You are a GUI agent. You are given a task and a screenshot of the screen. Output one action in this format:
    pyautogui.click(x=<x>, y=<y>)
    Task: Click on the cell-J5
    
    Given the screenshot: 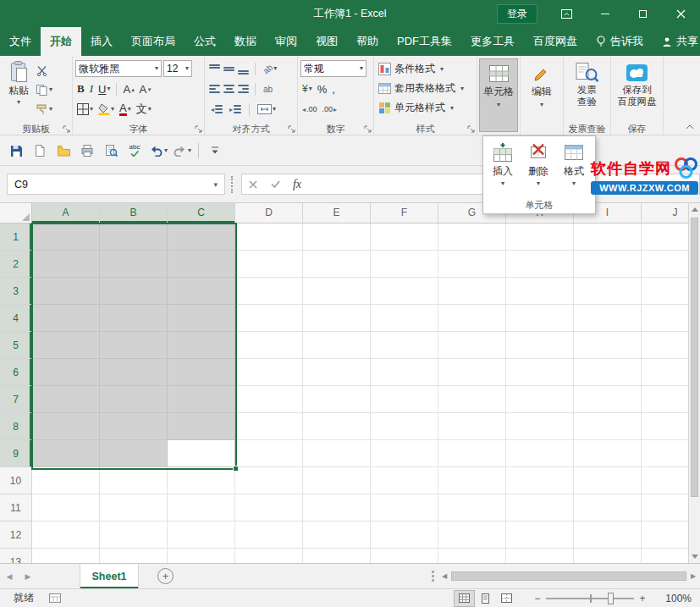 What is the action you would take?
    pyautogui.click(x=665, y=345)
    